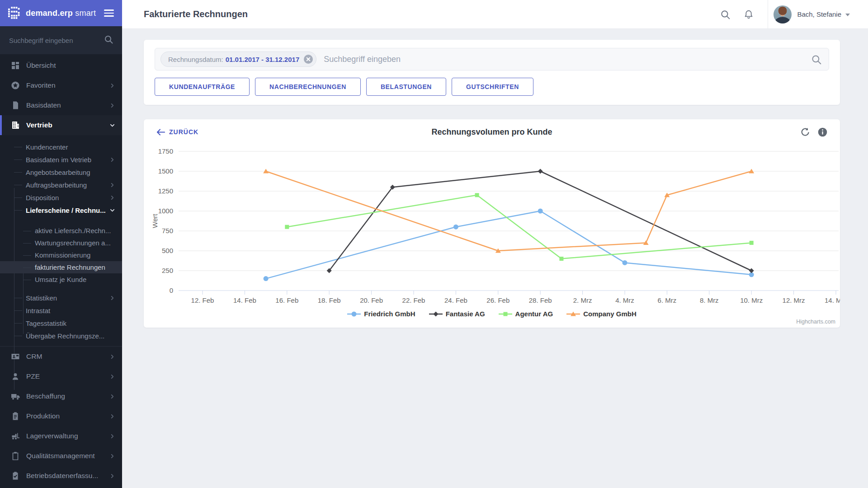 The height and width of the screenshot is (488, 868). Describe the element at coordinates (541, 300) in the screenshot. I see `x-axis-tick-label: 28. Feb` at that location.